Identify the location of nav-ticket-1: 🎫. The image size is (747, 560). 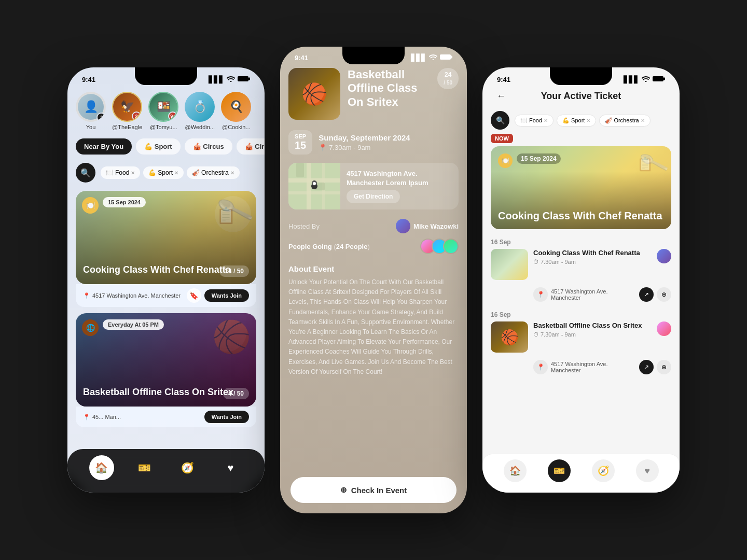
(145, 468).